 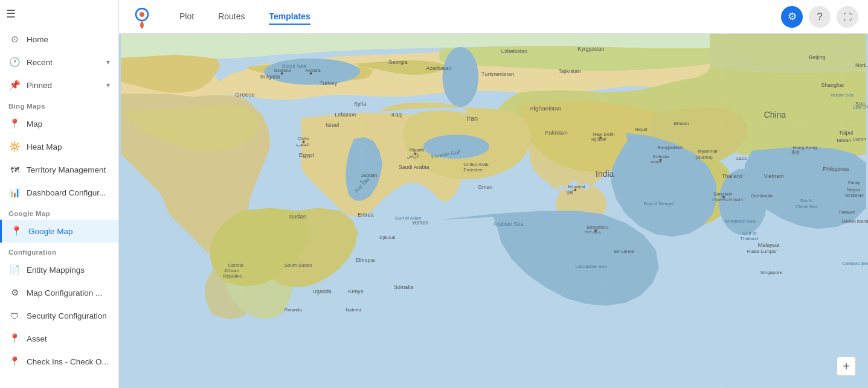 What do you see at coordinates (59, 39) in the screenshot?
I see `sidebar-item-home: ⊙ Home` at bounding box center [59, 39].